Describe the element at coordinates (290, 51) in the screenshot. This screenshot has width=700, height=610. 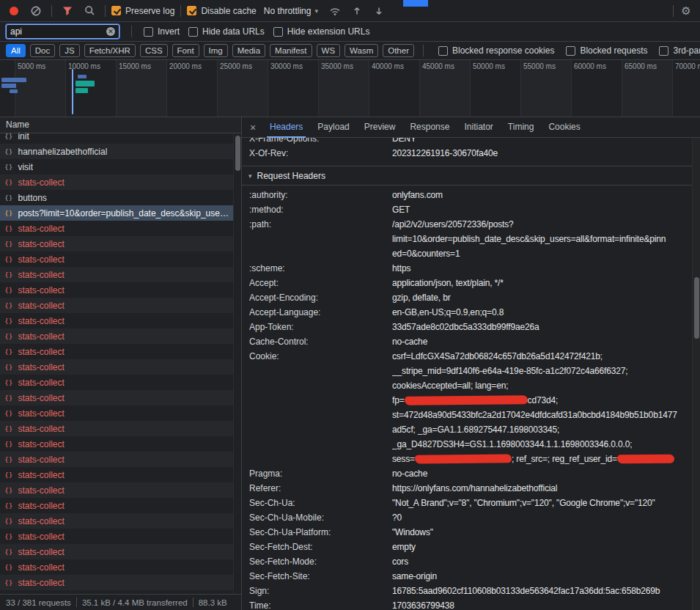
I see `type-filter-manifest: Manifest` at that location.